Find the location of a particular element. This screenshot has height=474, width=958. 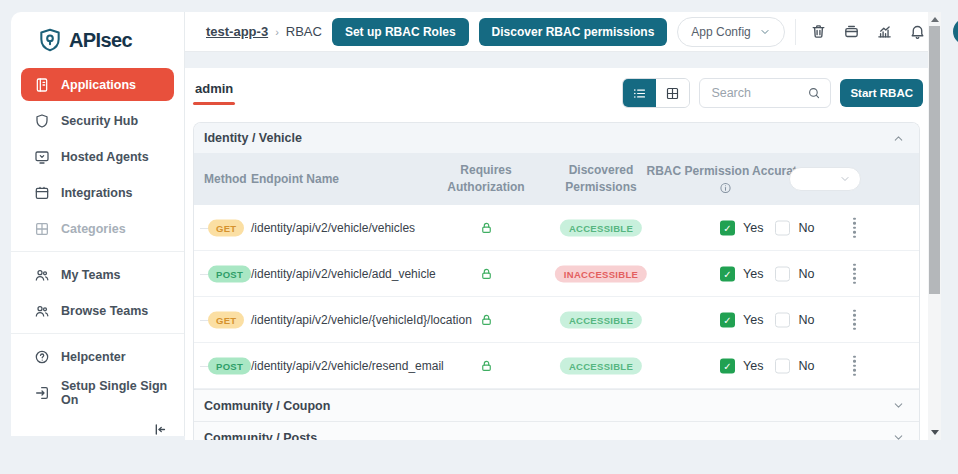

integrations-icon is located at coordinates (42, 193).